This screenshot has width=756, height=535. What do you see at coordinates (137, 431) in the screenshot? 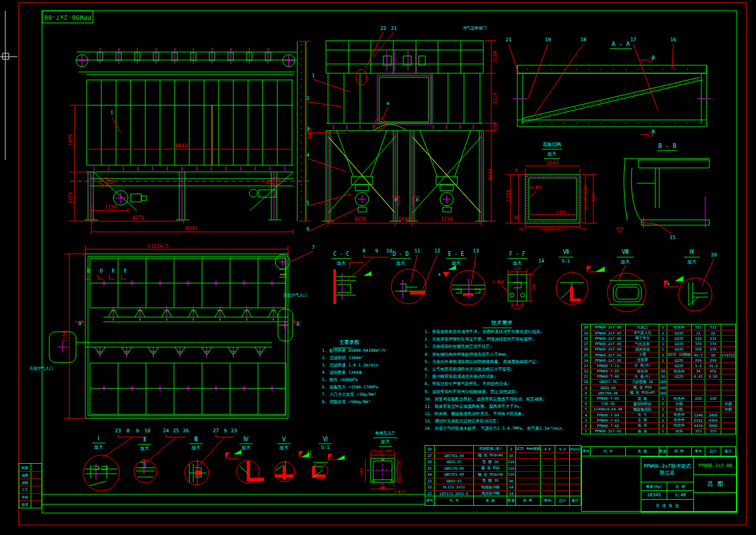
I see `callout-9b: 9` at bounding box center [137, 431].